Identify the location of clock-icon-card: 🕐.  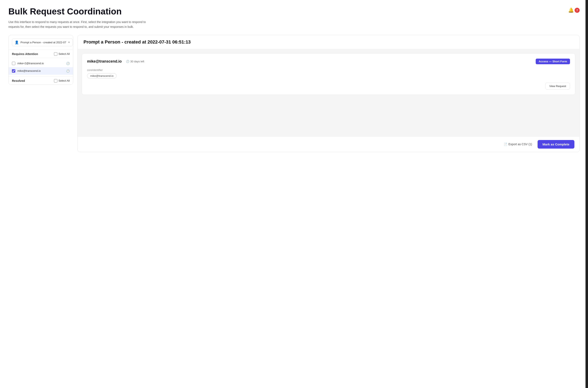
(128, 61).